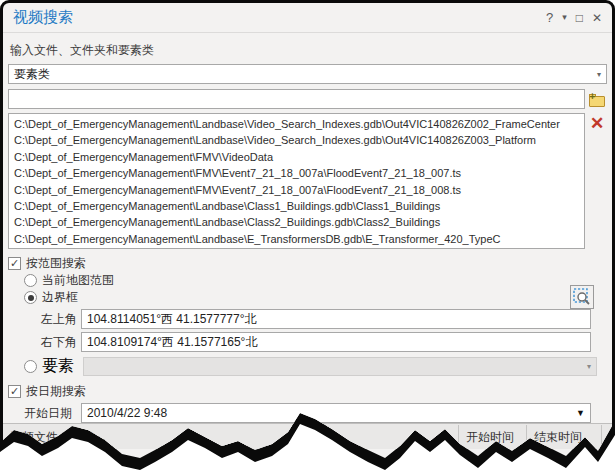 The width and height of the screenshot is (615, 476). Describe the element at coordinates (574, 18) in the screenshot. I see `window-controls: ? ▾ □ ✕` at that location.